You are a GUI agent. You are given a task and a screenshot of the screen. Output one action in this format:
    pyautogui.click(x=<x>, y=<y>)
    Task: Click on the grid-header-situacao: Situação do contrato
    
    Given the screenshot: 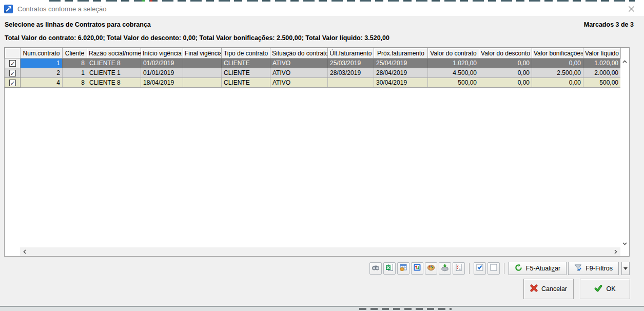 What is the action you would take?
    pyautogui.click(x=299, y=53)
    